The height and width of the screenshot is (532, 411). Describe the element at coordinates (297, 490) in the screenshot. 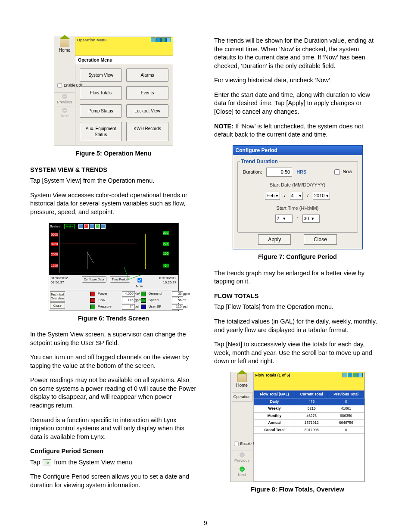

I see `fig8-caption: Figure 8: Flow Totals, Overview` at that location.